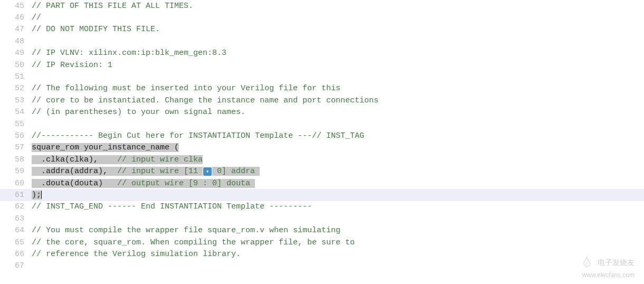  I want to click on code-segment: // core to be instantiated. Change the i…, so click(205, 100).